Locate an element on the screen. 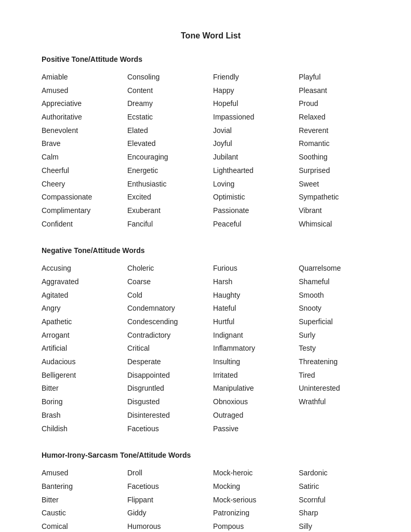  word-item: Cold is located at coordinates (170, 296).